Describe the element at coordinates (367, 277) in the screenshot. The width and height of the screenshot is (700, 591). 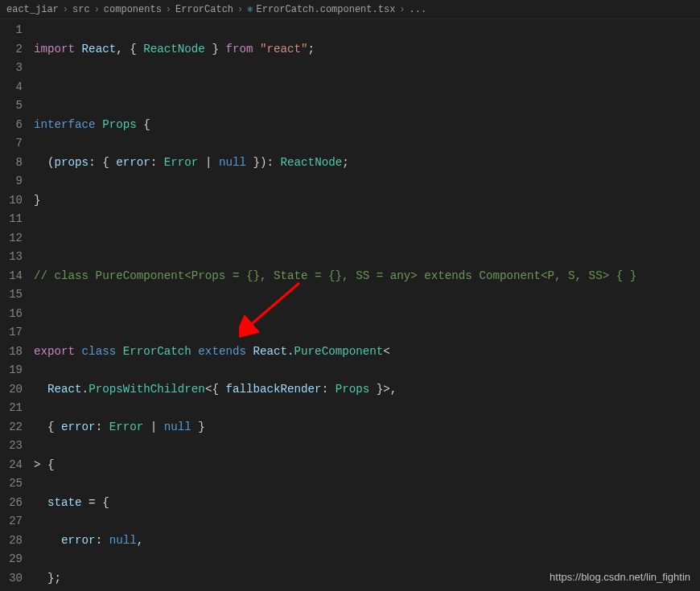
I see `code-line: // class PureComponent<Props = {}, State…` at that location.